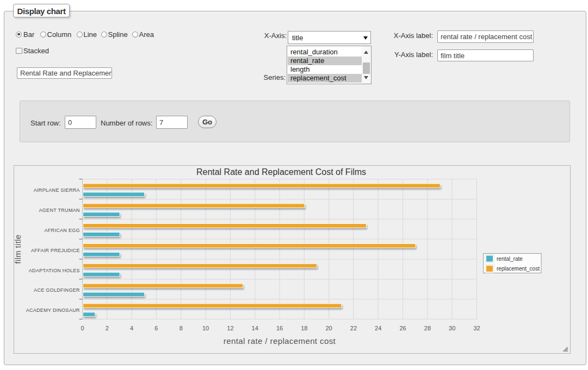 This screenshot has width=588, height=370. What do you see at coordinates (230, 328) in the screenshot?
I see `svg-text: 12` at bounding box center [230, 328].